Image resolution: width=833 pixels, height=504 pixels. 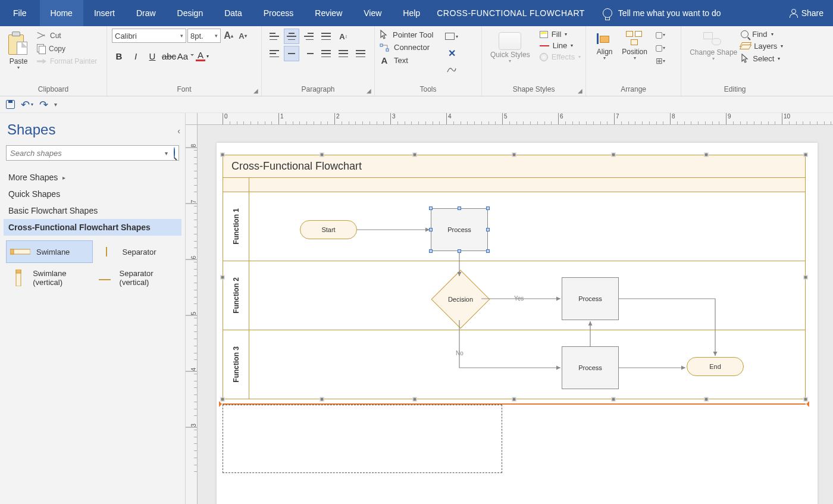 What do you see at coordinates (292, 36) in the screenshot?
I see `align-top-center-button` at bounding box center [292, 36].